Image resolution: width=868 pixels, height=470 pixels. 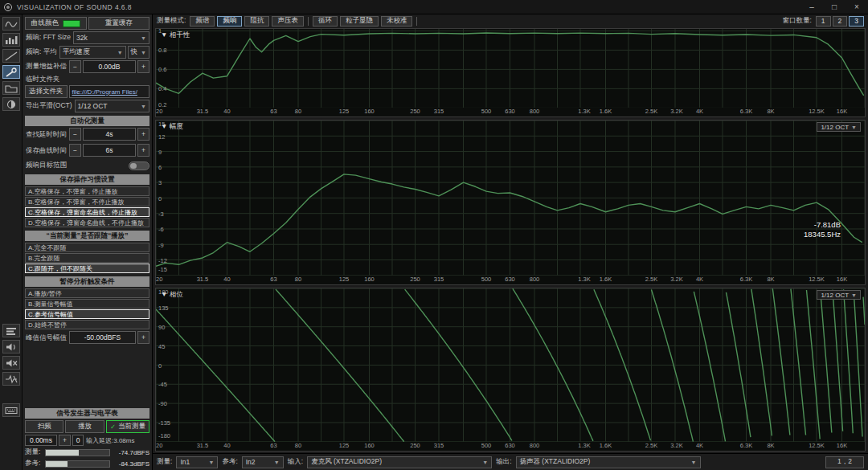 What do you see at coordinates (48, 38) in the screenshot?
I see `fft-size-label: 频响: FFT Size` at bounding box center [48, 38].